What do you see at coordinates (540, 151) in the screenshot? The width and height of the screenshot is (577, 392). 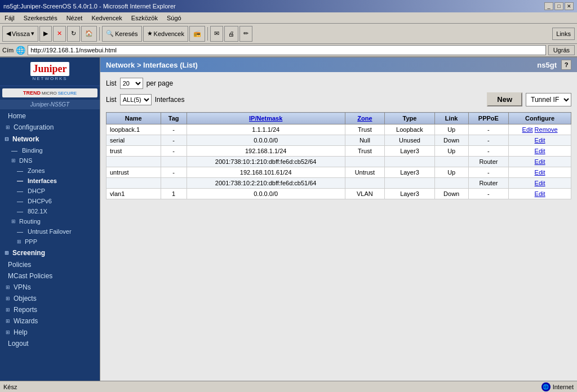 I see `configure-cell: Edit` at bounding box center [540, 151].